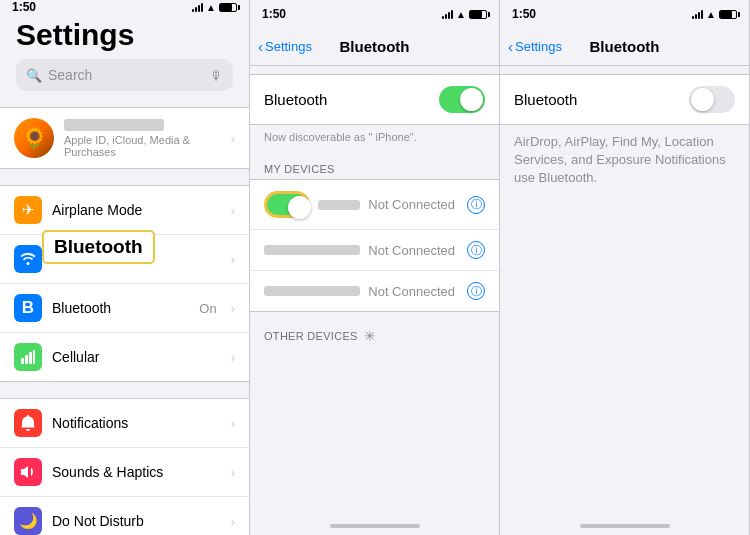  What do you see at coordinates (124, 466) in the screenshot?
I see `notifications-group: Notifications › Sounds & Haptics › 🌙 Do …` at bounding box center [124, 466].